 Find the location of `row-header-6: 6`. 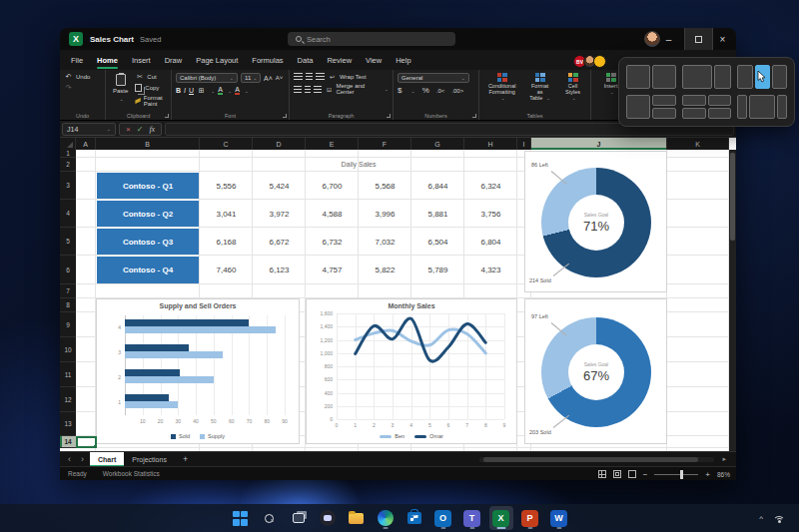

row-header-6: 6 is located at coordinates (68, 269).